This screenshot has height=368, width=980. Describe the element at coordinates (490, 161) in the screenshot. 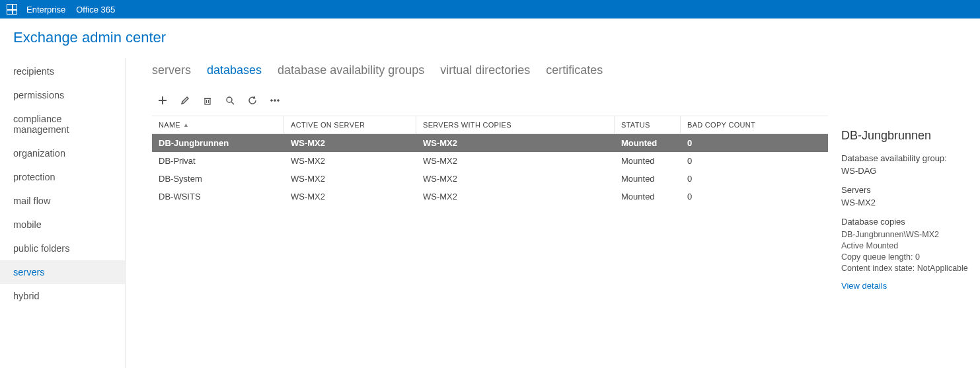

I see `table-row: DB-PrivatWS-MX2WS-MX2Mounted0` at that location.